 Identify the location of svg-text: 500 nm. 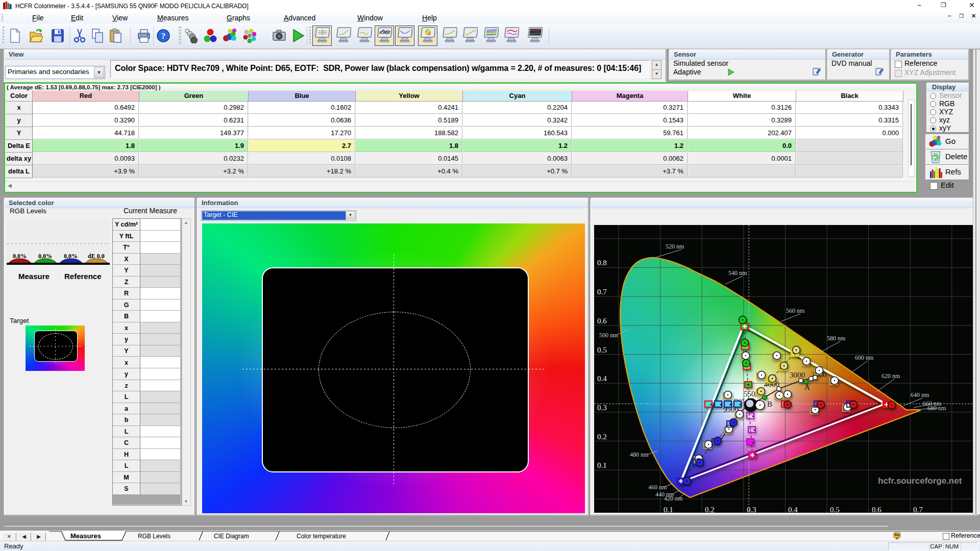
(608, 335).